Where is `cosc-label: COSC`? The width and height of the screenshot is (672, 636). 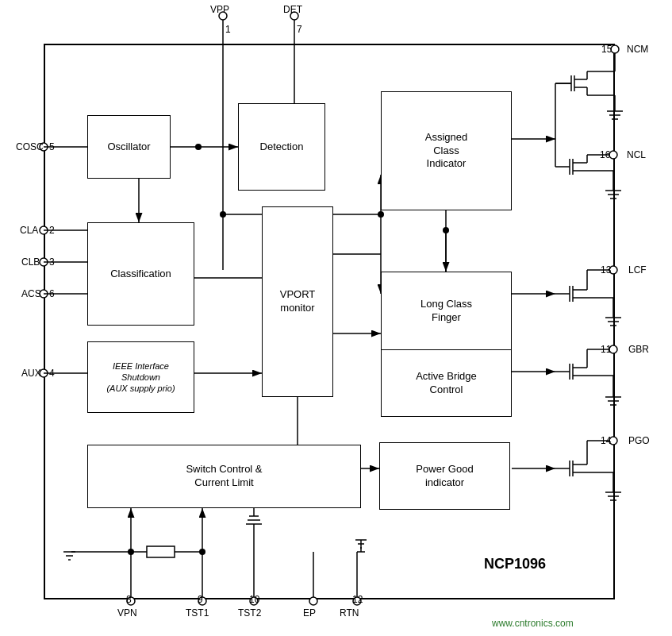 cosc-label: COSC is located at coordinates (30, 147).